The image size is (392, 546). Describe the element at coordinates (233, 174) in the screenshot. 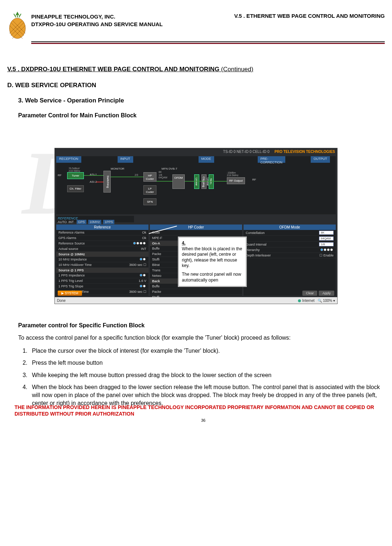

I see `rf-signal-label: -10dBm 219.5MHz` at that location.